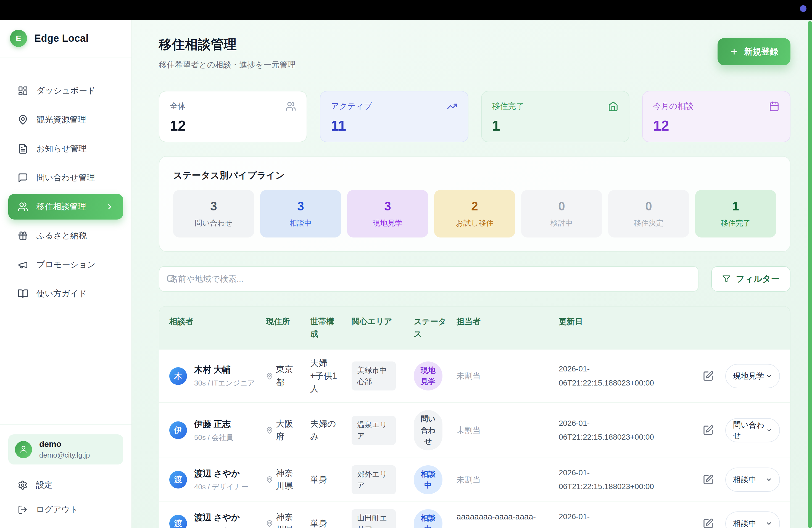 Image resolution: width=812 pixels, height=528 pixels. What do you see at coordinates (555, 117) in the screenshot?
I see `stat-card-completed: 移住完了 1` at bounding box center [555, 117].